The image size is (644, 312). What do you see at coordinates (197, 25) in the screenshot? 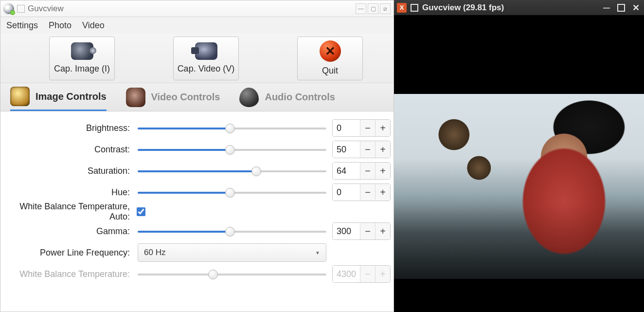
I see `menubar: Settings Photo Video` at bounding box center [197, 25].